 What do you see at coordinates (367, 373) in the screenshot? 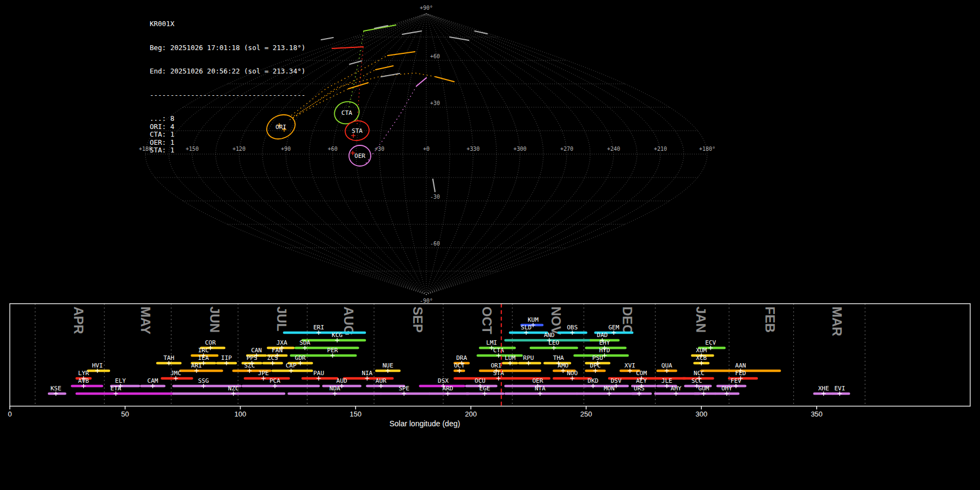
I see `shower-code-label-nia: NIA` at bounding box center [367, 373].